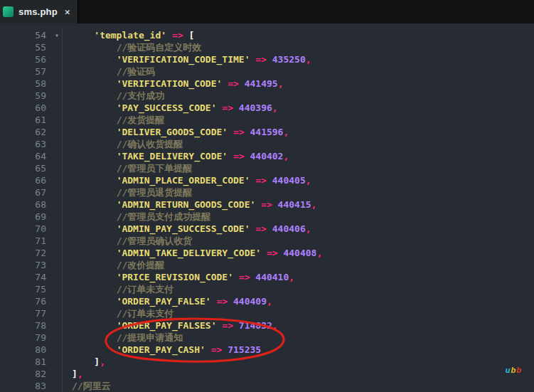  Describe the element at coordinates (267, 205) in the screenshot. I see `code-line: 68 'ADMIN_RETURN_GOODS_CODE' => 440415,` at that location.